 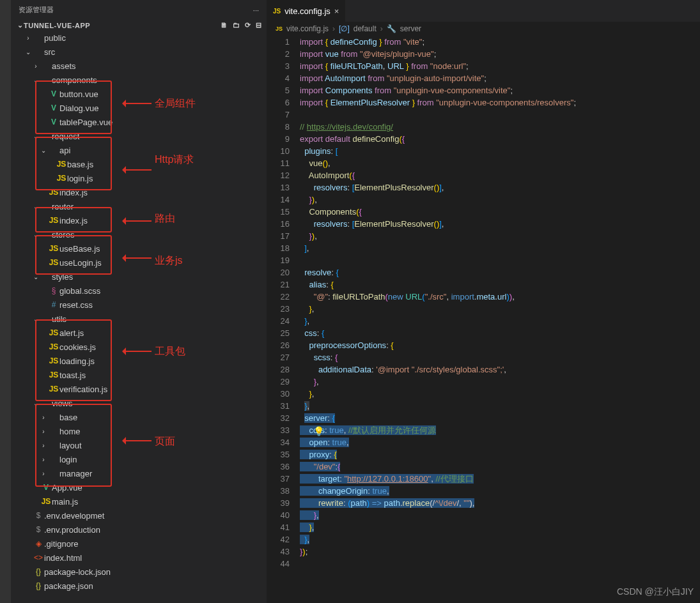 I want to click on tree-item: ›assets, so click(x=139, y=66).